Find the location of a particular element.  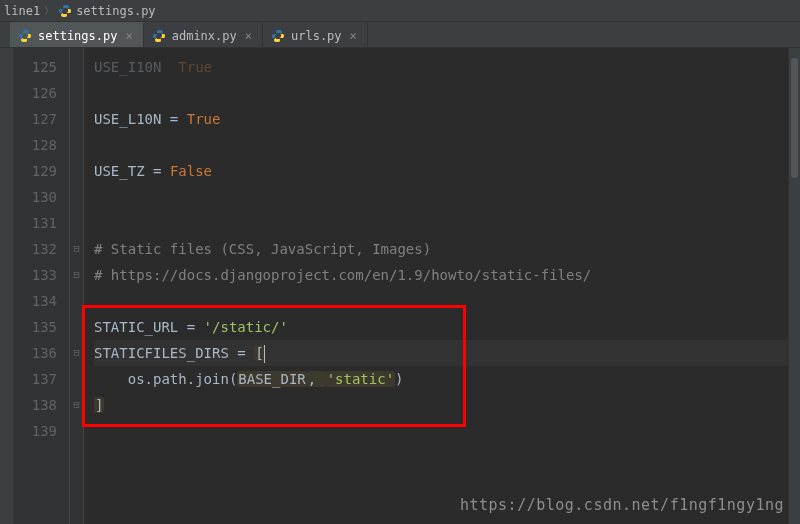

token: USE_TZ is located at coordinates (120, 171).